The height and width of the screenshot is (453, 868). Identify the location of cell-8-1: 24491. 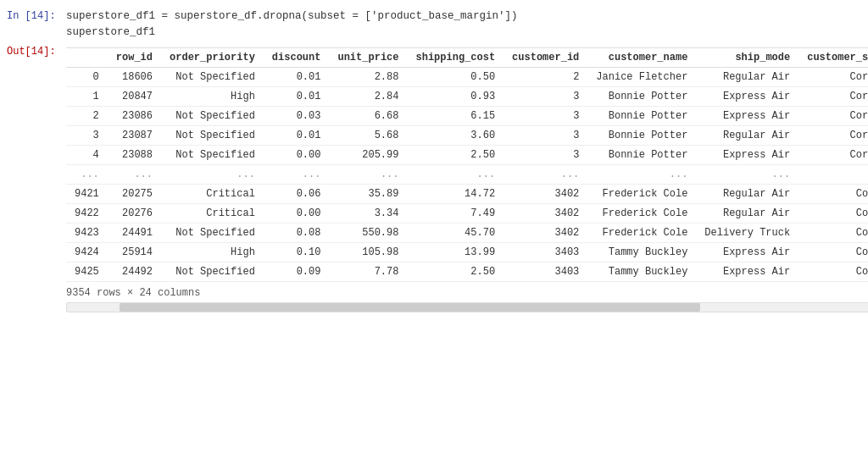
(134, 232).